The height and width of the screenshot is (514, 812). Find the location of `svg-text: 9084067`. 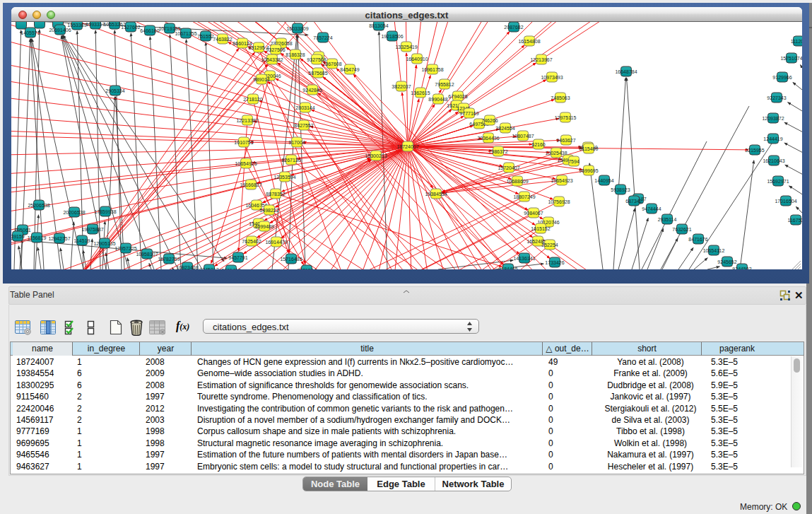

svg-text: 9084067 is located at coordinates (533, 214).